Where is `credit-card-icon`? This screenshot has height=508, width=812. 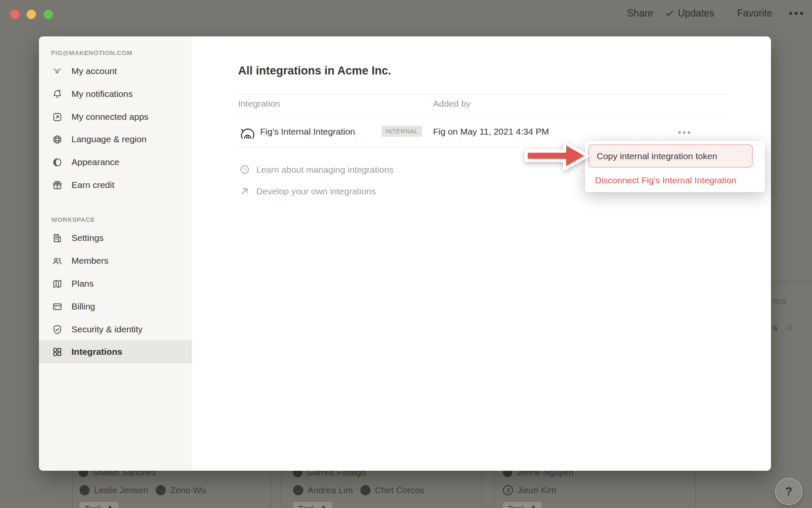 credit-card-icon is located at coordinates (57, 306).